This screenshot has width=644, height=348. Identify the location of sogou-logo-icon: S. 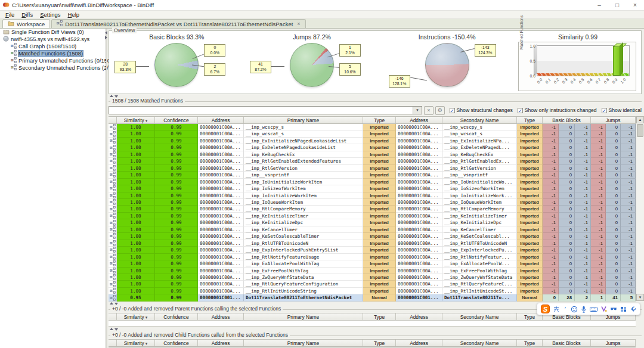
(545, 309).